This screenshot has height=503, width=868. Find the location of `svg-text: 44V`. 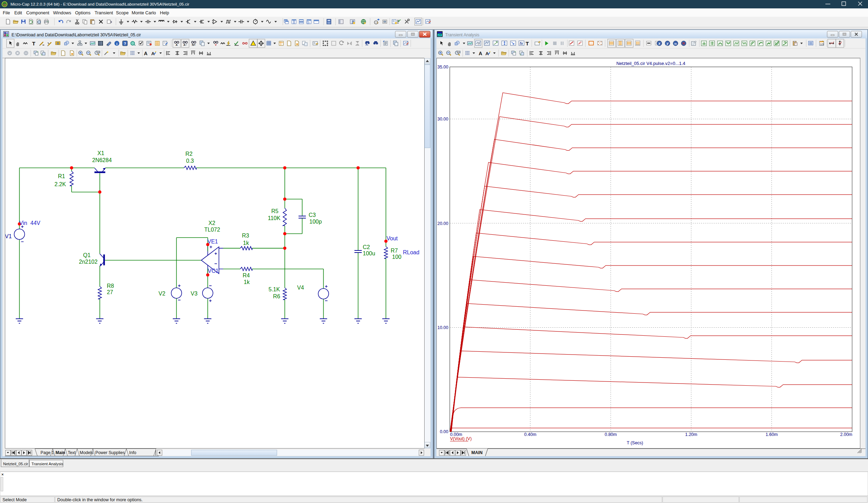

svg-text: 44V is located at coordinates (36, 223).